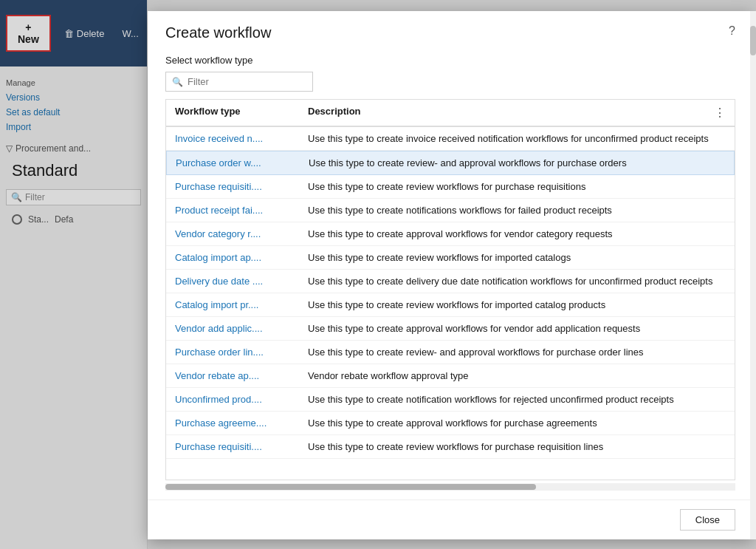  Describe the element at coordinates (450, 163) in the screenshot. I see `table-row: Purchase order w....Use this type to cre…` at that location.